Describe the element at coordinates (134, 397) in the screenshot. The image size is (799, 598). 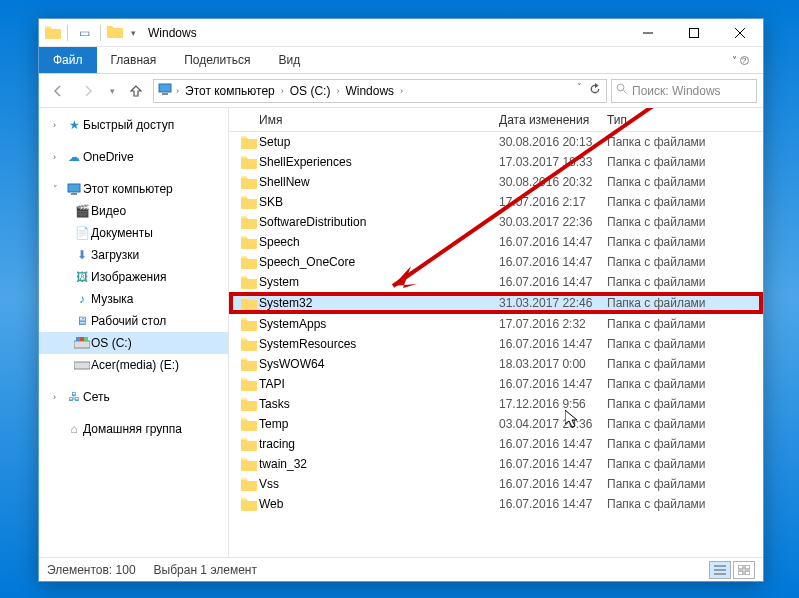
I see `sidebar-network: ›🖧Сеть` at that location.